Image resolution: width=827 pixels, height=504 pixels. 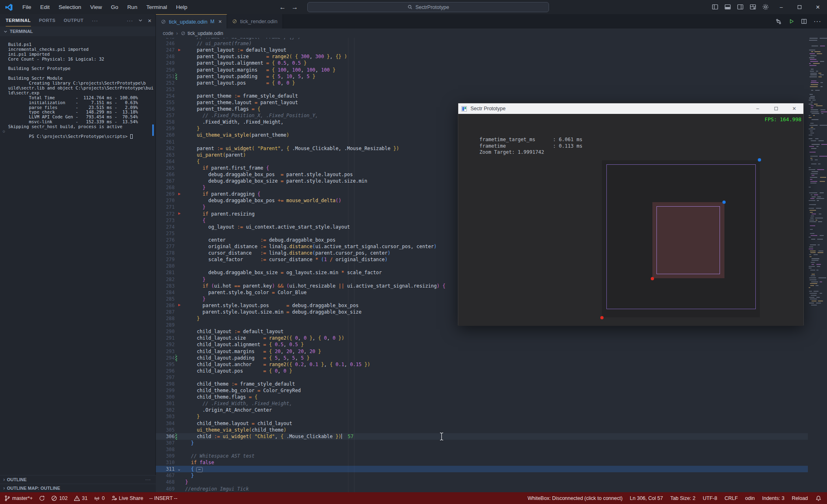 I want to click on line-number: 271, so click(x=165, y=207).